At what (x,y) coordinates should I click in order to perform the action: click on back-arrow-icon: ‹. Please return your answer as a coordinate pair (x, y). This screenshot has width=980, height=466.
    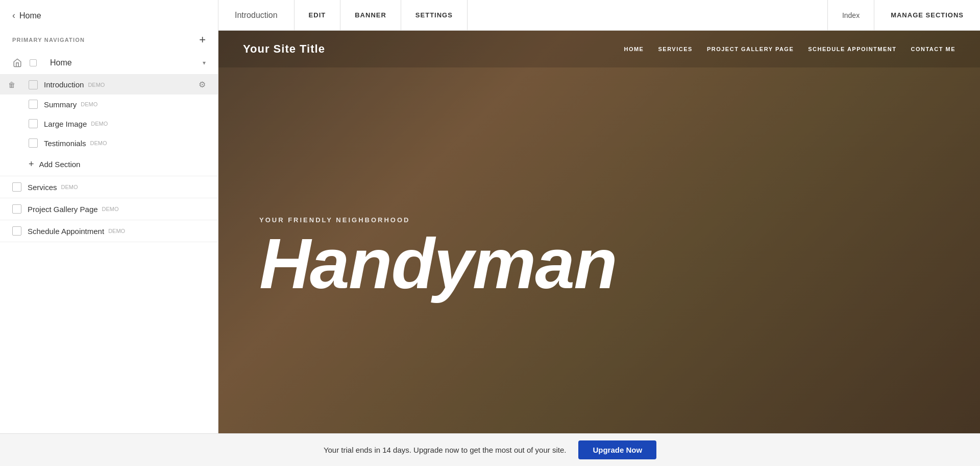
    Looking at the image, I should click on (14, 15).